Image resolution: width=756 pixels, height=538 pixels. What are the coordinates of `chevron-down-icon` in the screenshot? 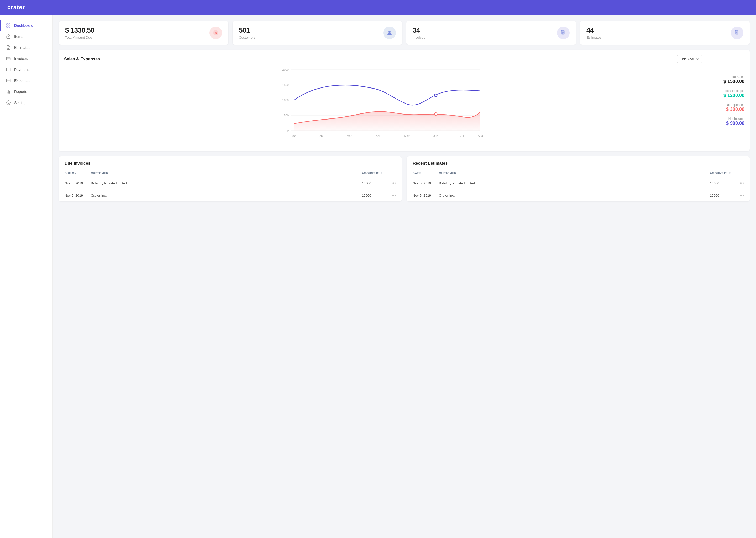 It's located at (697, 59).